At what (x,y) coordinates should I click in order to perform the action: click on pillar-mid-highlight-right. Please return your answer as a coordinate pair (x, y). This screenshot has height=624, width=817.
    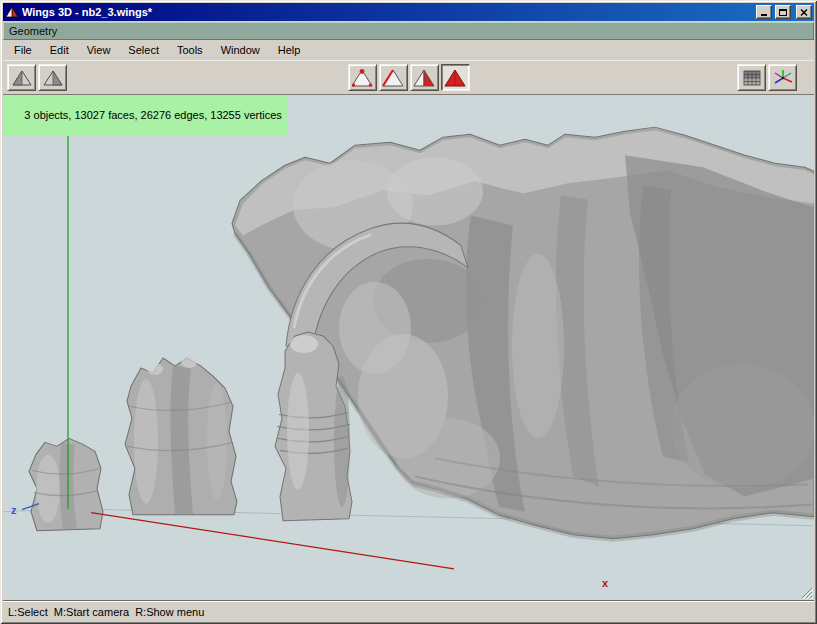
    Looking at the image, I should click on (217, 441).